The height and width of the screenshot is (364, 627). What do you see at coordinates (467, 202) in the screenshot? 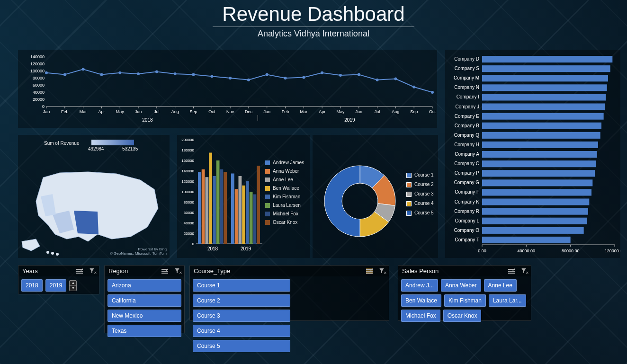
I see `svg-text: Company K` at bounding box center [467, 202].